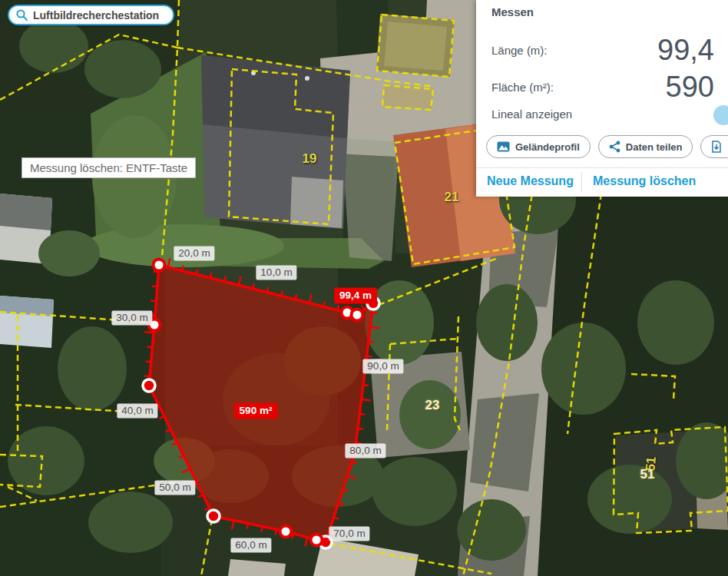  What do you see at coordinates (607, 147) in the screenshot?
I see `panel-buttons: Geländeprofil Daten teilen Expor` at bounding box center [607, 147].